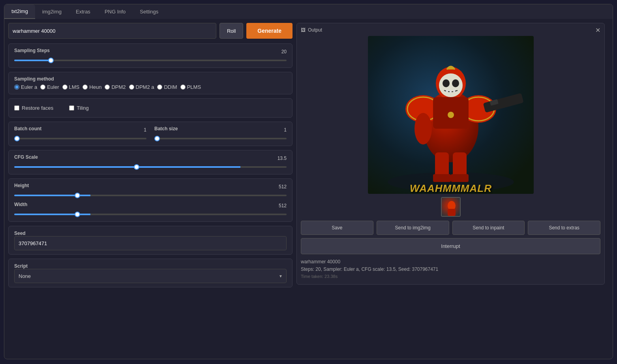  I want to click on output-info: warhammer 40000 Steps: 20, Sampler: Eule…, so click(451, 269).